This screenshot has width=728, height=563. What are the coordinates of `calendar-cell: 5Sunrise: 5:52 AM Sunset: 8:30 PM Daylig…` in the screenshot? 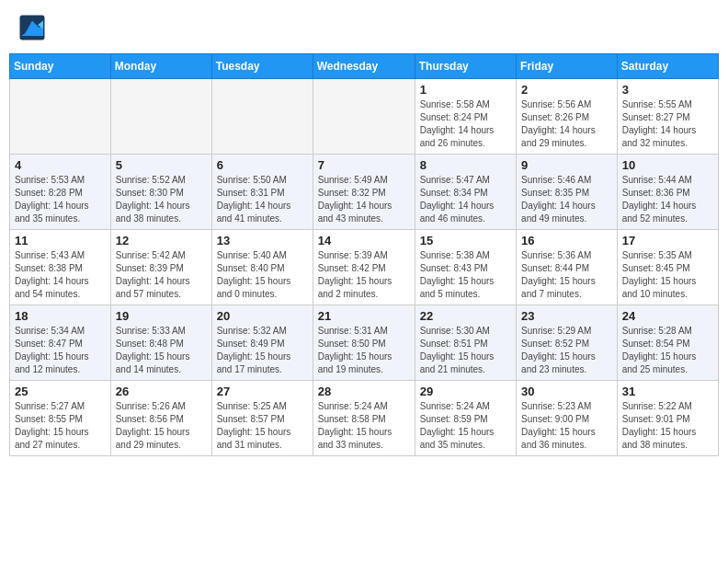 It's located at (161, 192).